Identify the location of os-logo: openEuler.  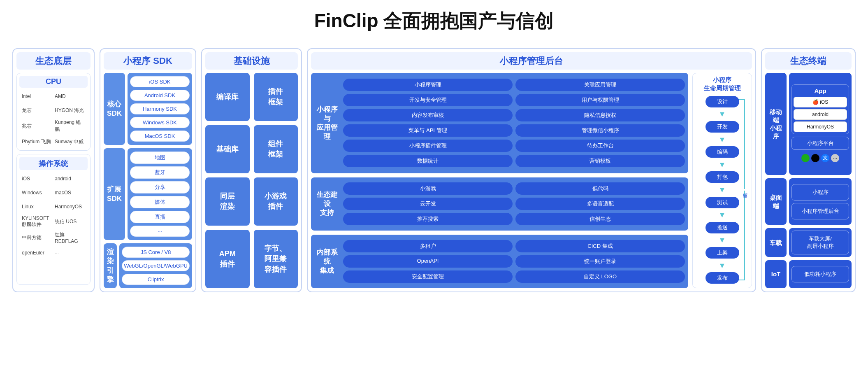
(37, 253).